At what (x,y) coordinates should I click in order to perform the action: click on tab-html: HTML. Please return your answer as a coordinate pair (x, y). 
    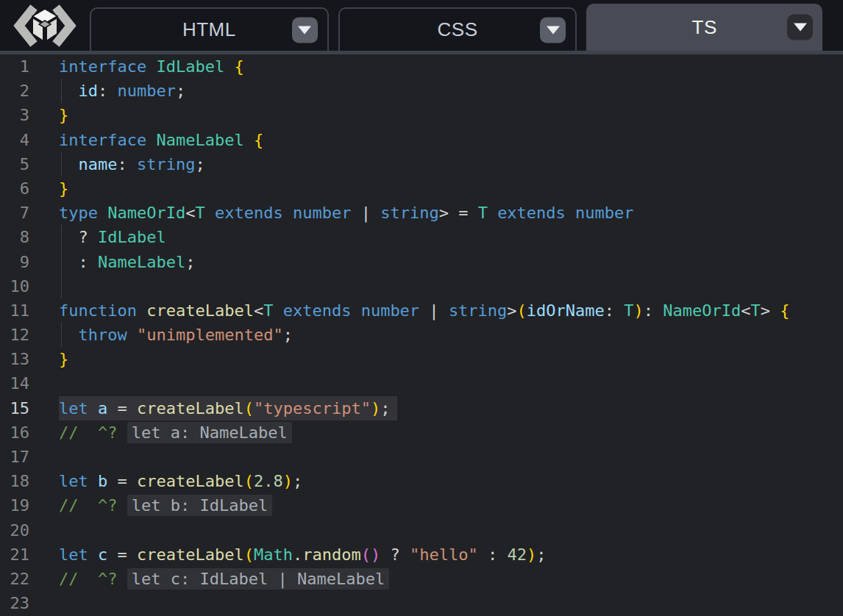
    Looking at the image, I should click on (209, 29).